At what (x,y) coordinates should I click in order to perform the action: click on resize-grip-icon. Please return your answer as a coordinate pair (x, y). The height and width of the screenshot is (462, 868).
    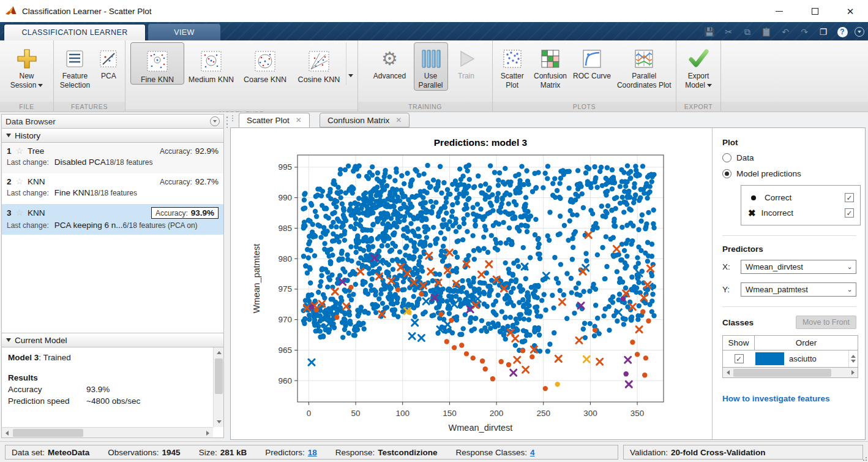
    Looking at the image, I should click on (864, 458).